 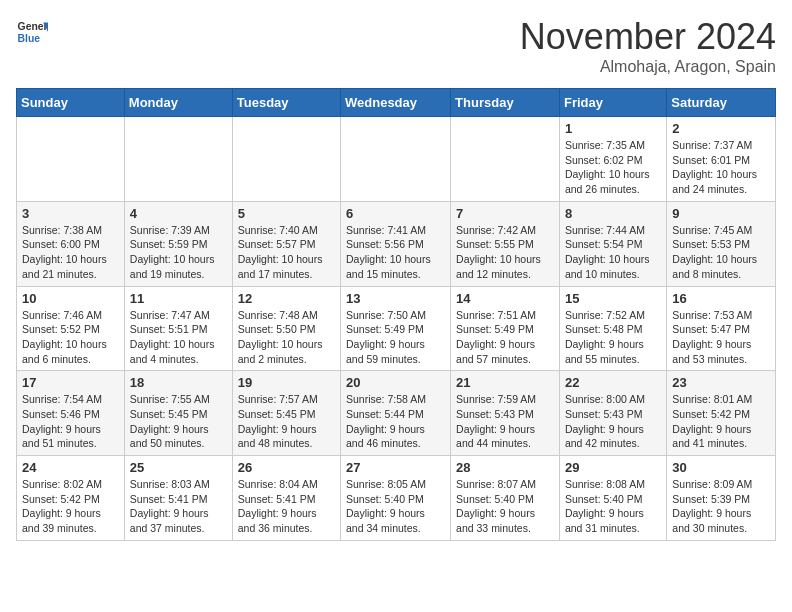 I want to click on day-info: Sunrise: 7:40 AM Sunset: 5:57 PM Dayligh…, so click(x=286, y=252).